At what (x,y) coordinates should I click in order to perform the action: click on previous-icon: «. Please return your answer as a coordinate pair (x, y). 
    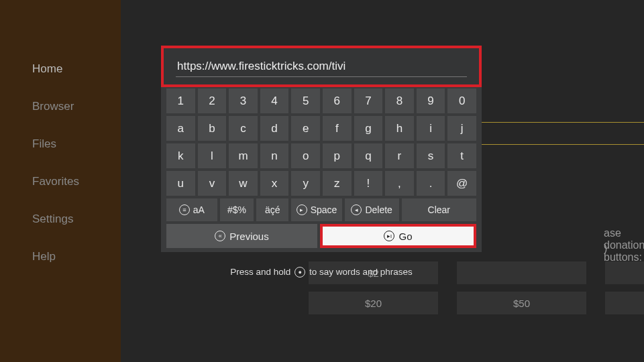
    Looking at the image, I should click on (220, 236).